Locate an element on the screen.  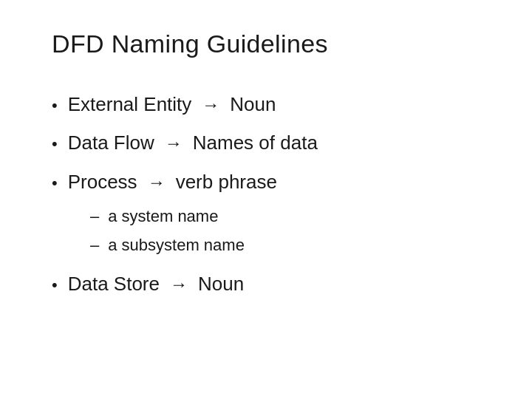
bullet-text-before: External Entity is located at coordinates (130, 104).